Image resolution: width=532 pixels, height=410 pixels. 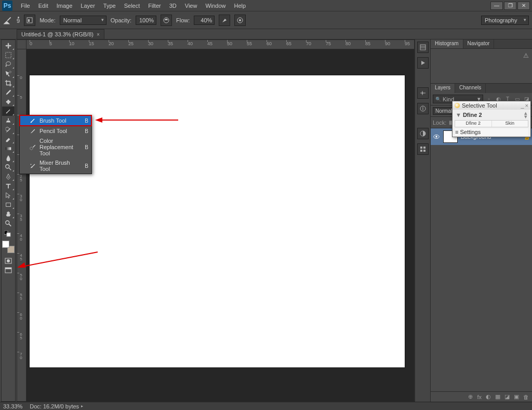 I want to click on menu-window: Window, so click(x=215, y=6).